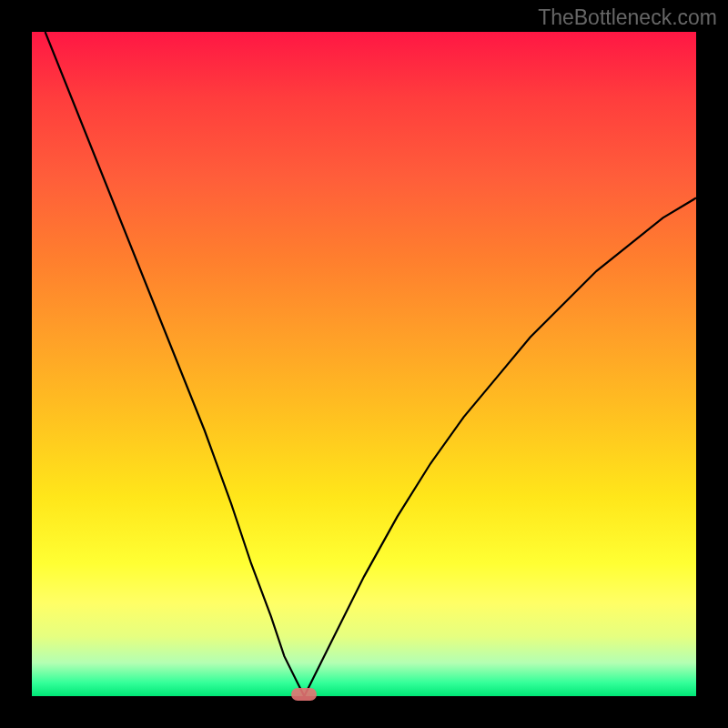 This screenshot has width=728, height=728. Describe the element at coordinates (628, 18) in the screenshot. I see `watermark-text: TheBottleneck.com` at that location.